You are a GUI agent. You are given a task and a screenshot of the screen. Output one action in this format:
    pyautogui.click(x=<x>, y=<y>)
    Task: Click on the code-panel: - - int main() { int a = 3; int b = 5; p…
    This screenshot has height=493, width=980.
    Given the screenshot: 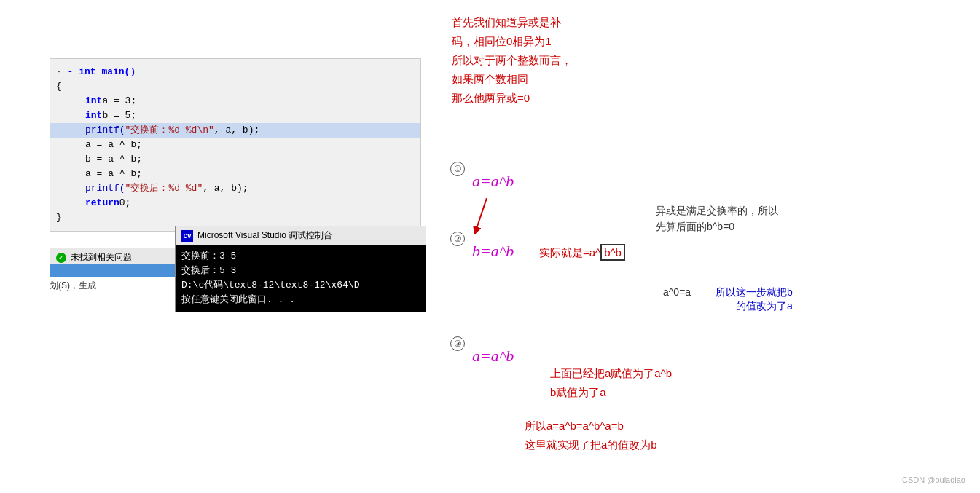 What is the action you would take?
    pyautogui.click(x=235, y=145)
    